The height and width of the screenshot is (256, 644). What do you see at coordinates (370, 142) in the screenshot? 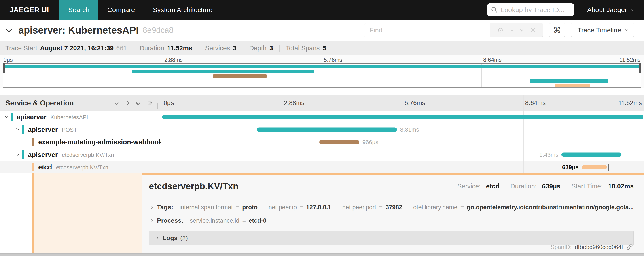
I see `span-duration-label: 966μs` at bounding box center [370, 142].